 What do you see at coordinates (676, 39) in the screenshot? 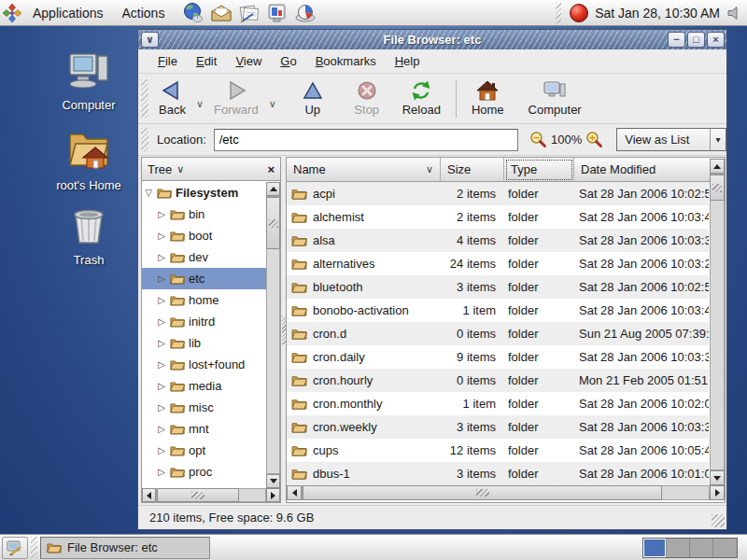
I see `minimize-button: −` at bounding box center [676, 39].